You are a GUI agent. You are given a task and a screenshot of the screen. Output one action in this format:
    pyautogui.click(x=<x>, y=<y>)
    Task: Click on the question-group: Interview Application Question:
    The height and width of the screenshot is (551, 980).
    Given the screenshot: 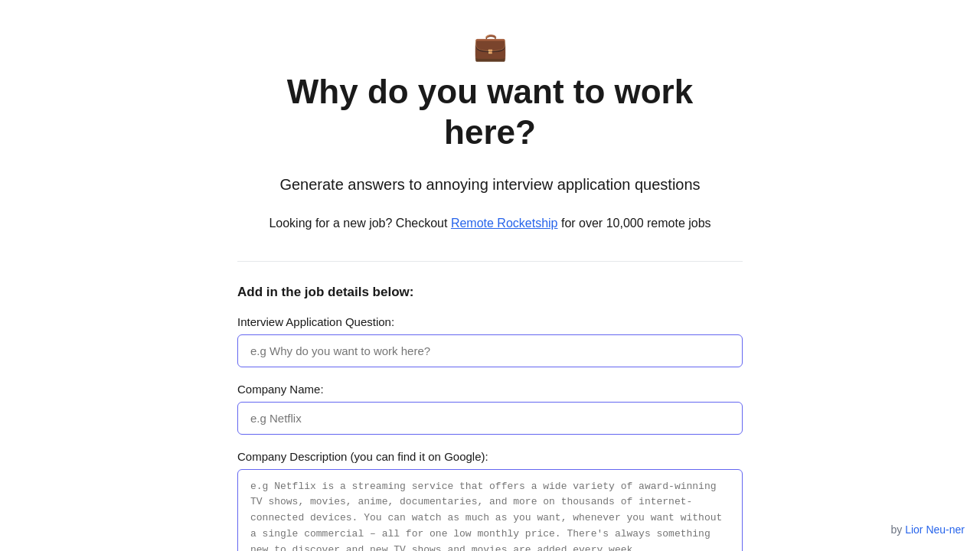 What is the action you would take?
    pyautogui.click(x=490, y=341)
    